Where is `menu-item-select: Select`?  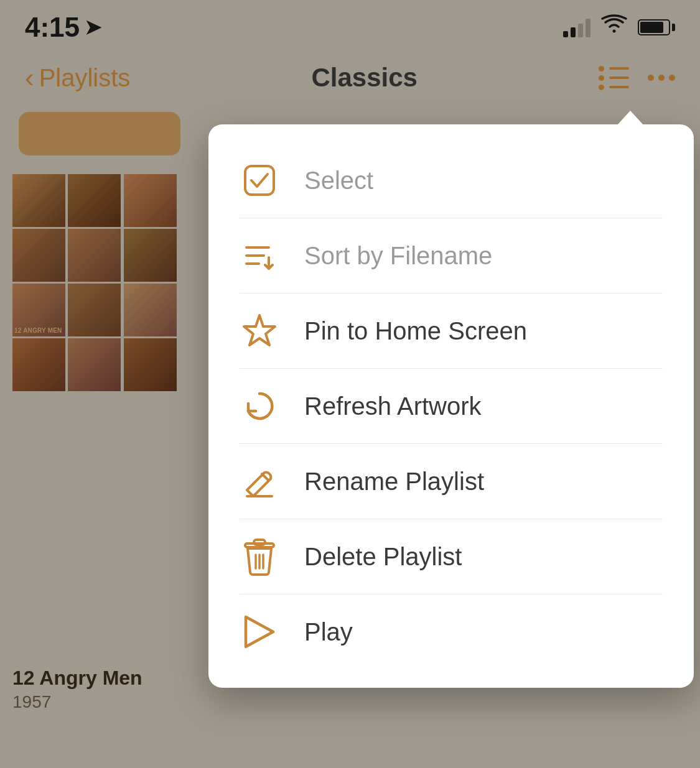 menu-item-select: Select is located at coordinates (451, 180).